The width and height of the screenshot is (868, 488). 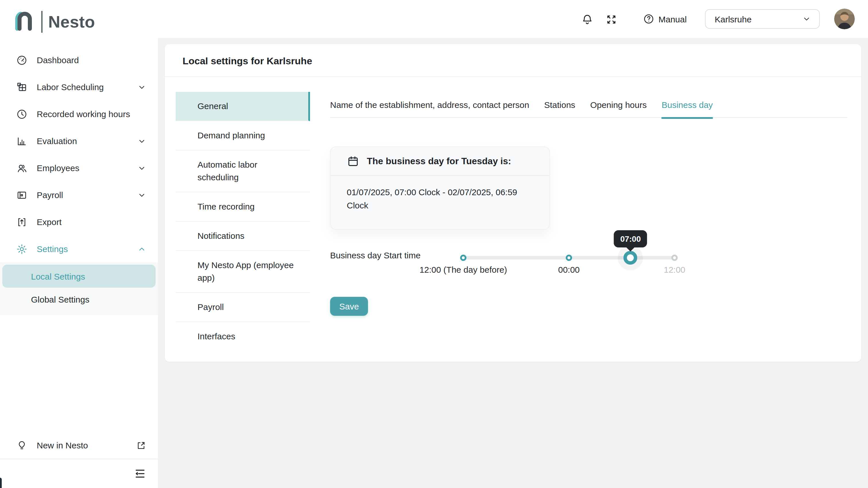 I want to click on slider-tick-label-noon: 12:00, so click(x=674, y=270).